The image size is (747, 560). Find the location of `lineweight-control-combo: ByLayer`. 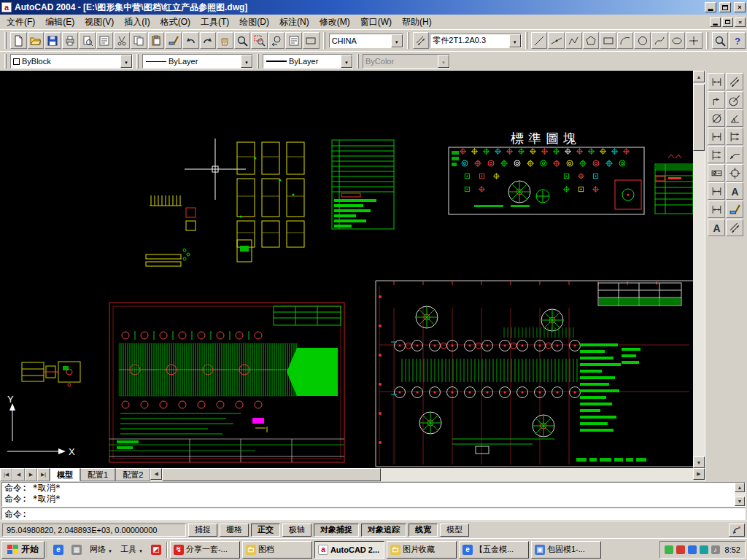

lineweight-control-combo: ByLayer is located at coordinates (308, 61).